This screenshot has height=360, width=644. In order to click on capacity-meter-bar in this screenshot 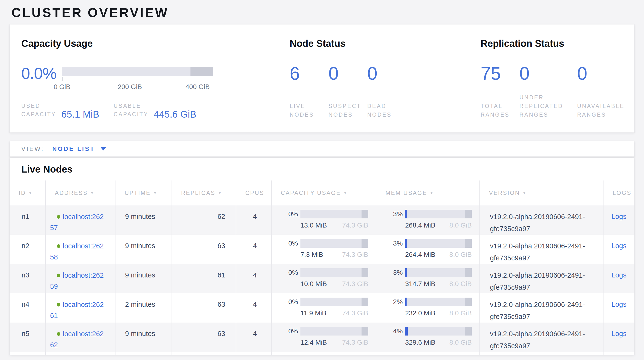, I will do `click(138, 71)`.